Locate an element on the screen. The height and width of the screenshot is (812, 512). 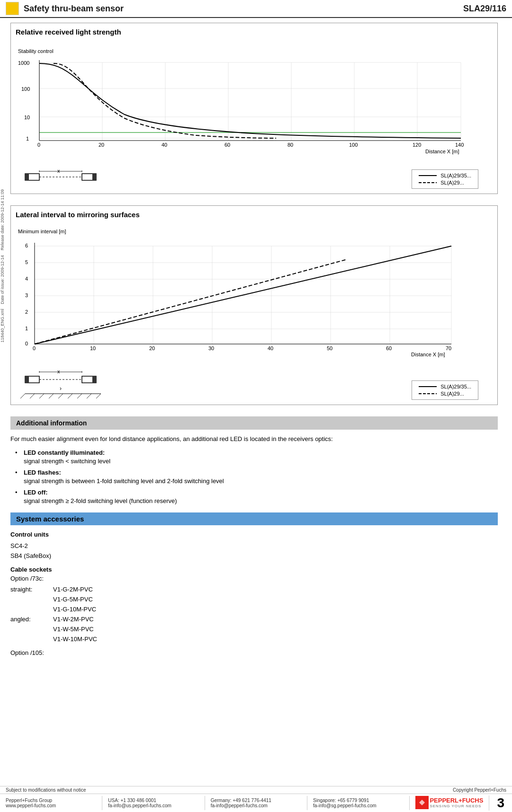
cable-sockets-subtitle: Cable sockets is located at coordinates (254, 570).